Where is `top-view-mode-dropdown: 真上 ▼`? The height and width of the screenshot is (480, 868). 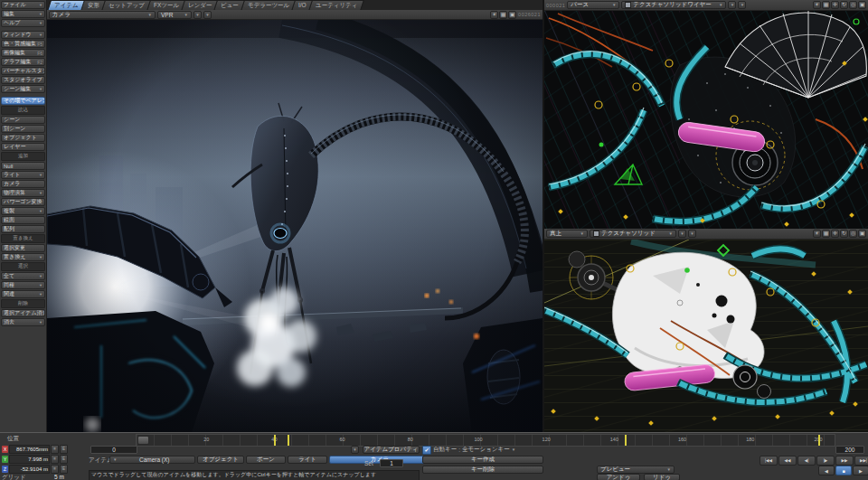 top-view-mode-dropdown: 真上 ▼ is located at coordinates (567, 233).